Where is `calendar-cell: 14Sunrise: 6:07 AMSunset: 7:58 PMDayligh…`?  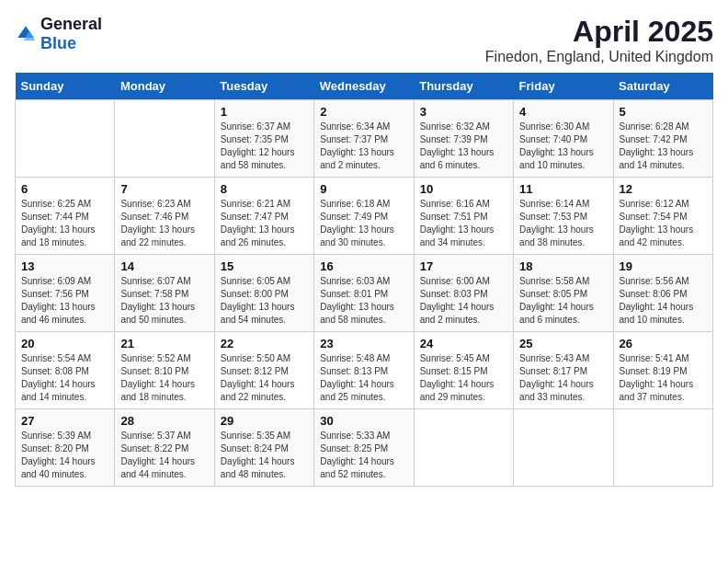 calendar-cell: 14Sunrise: 6:07 AMSunset: 7:58 PMDayligh… is located at coordinates (165, 293).